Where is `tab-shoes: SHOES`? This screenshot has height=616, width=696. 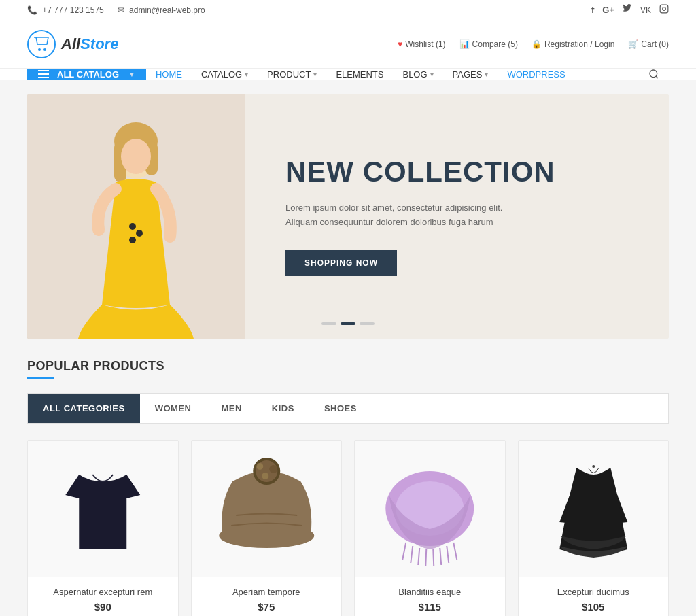 tab-shoes: SHOES is located at coordinates (341, 408).